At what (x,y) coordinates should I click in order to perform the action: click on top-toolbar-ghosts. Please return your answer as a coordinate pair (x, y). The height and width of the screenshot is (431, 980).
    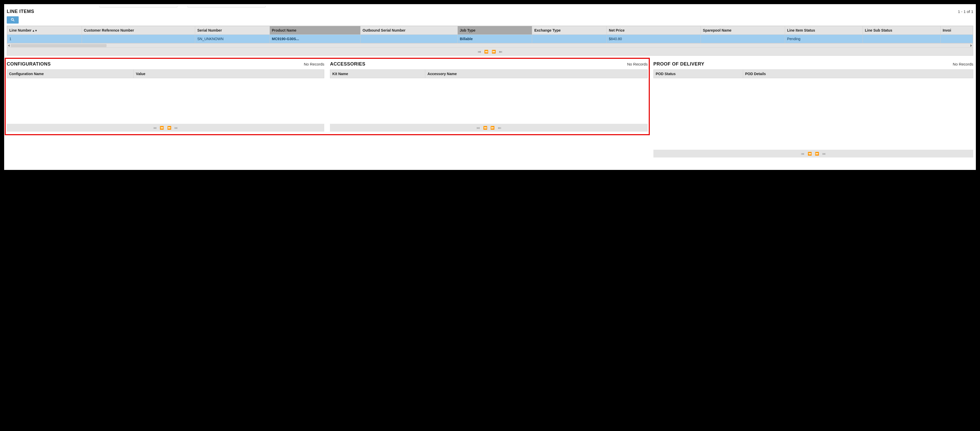
    Looking at the image, I should click on (537, 6).